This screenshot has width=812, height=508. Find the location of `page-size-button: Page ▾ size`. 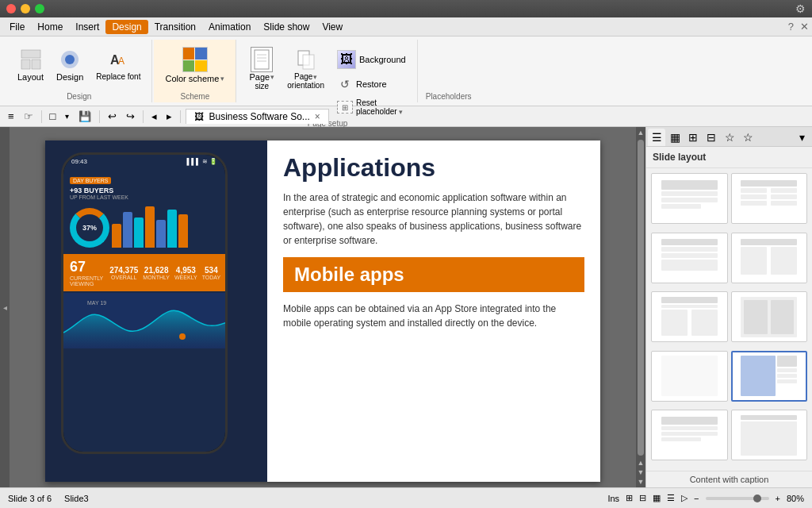

page-size-button: Page ▾ size is located at coordinates (262, 68).